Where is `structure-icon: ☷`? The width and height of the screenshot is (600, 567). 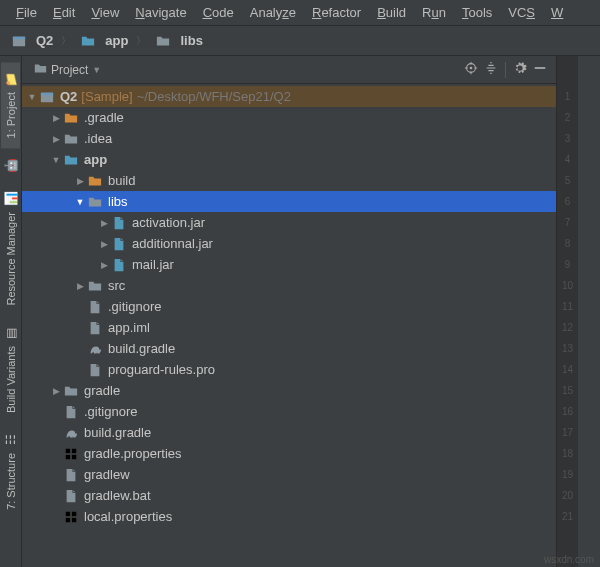
structure-icon: ☷ is located at coordinates (11, 440).